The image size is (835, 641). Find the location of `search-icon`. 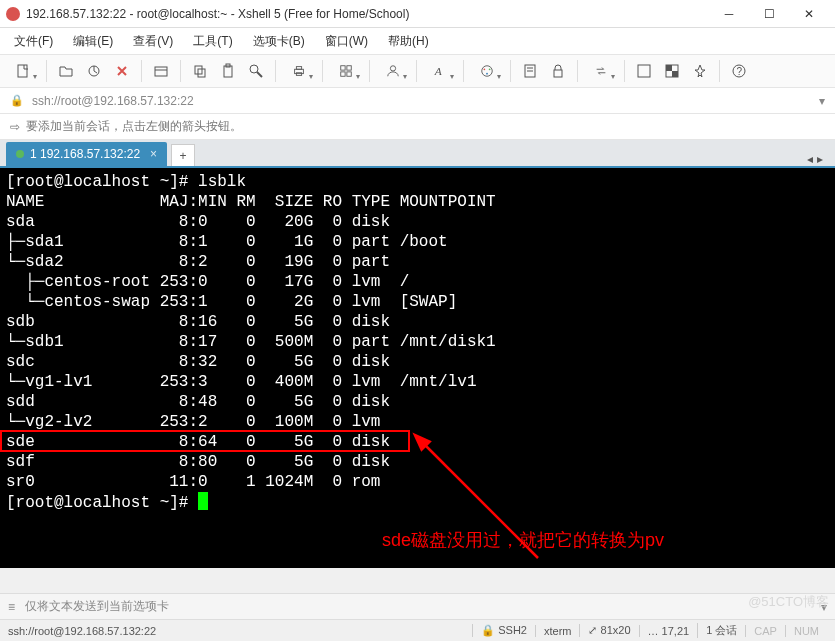

search-icon is located at coordinates (256, 71).